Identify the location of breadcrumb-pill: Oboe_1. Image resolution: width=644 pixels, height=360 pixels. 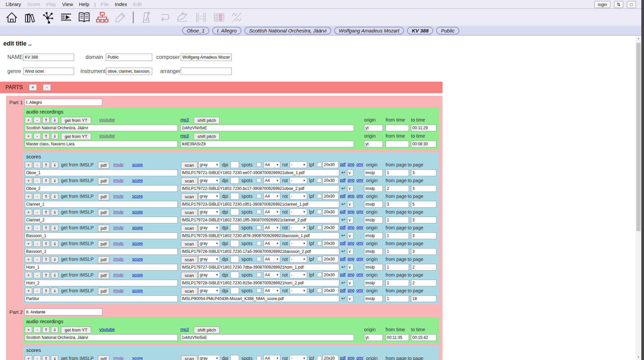
(196, 31).